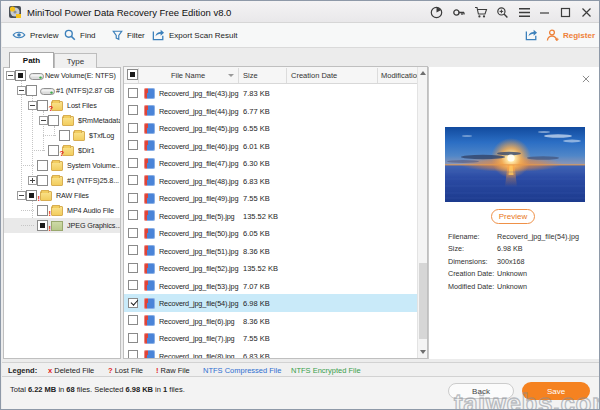  What do you see at coordinates (270, 163) in the screenshot?
I see `file-row: Recoverd_jpg_file(47).jpg6.30 KB` at bounding box center [270, 163].